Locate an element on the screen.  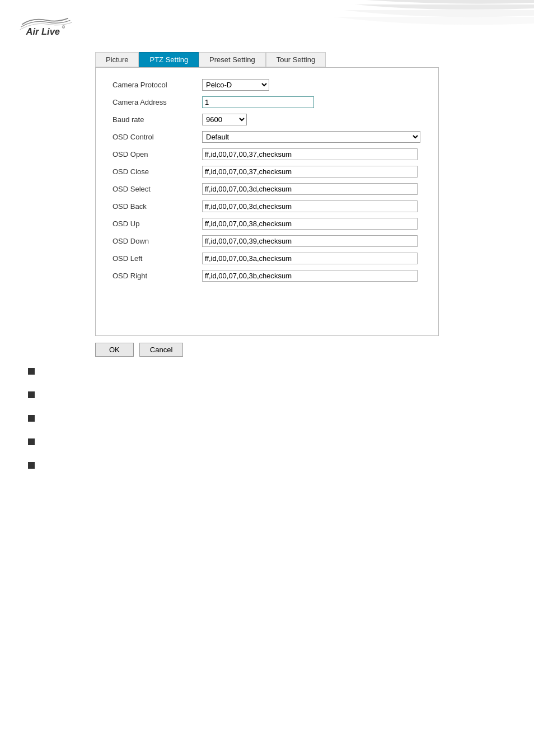
field-row-camera-protocol: Camera Protocol Pelco-D Pelco-P Custom is located at coordinates (267, 85).